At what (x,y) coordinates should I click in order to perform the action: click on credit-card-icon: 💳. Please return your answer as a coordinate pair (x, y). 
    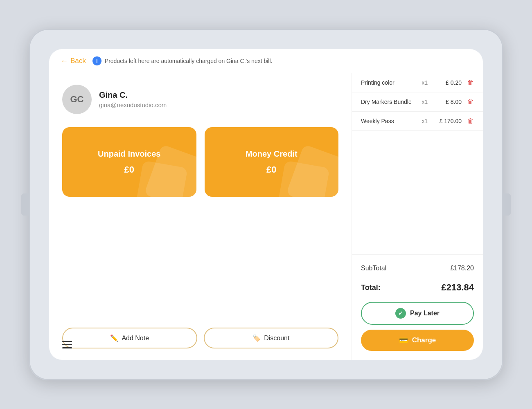
    Looking at the image, I should click on (404, 340).